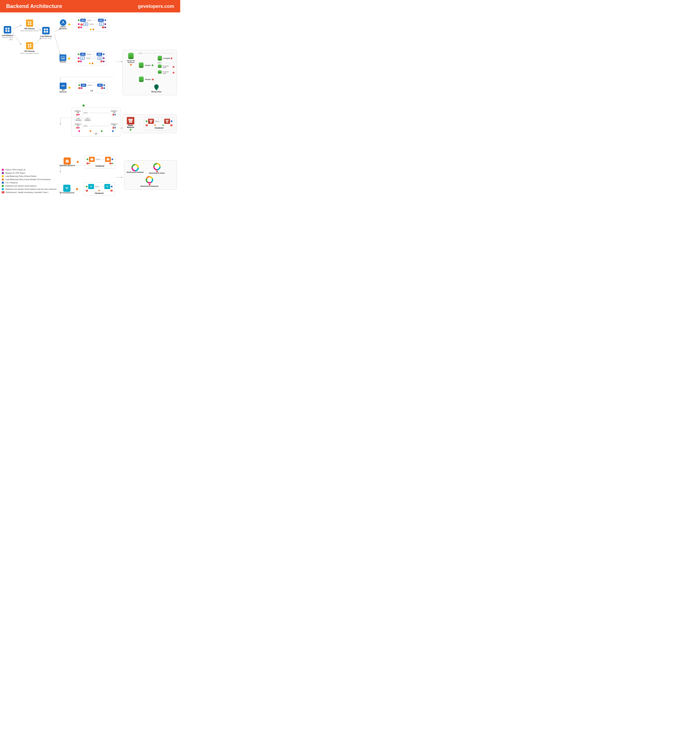  Describe the element at coordinates (30, 176) in the screenshot. I see `legend-item-yellow: Load Balancing Policy (Round Robin)` at that location.